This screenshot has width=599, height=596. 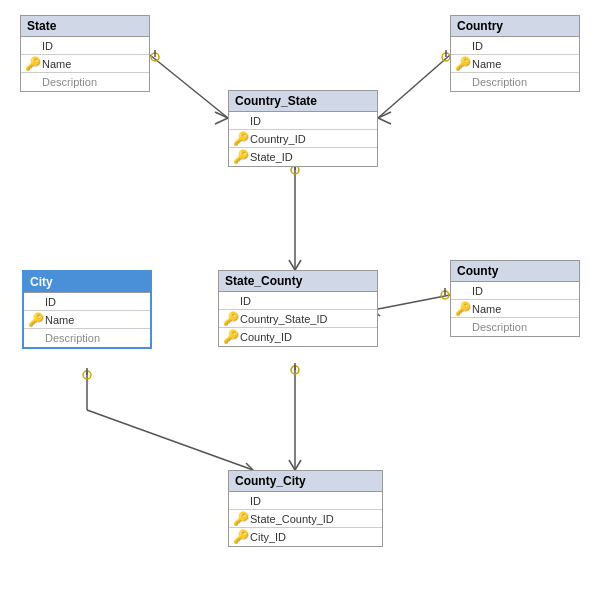 I want to click on table-city-header: City, so click(x=87, y=282).